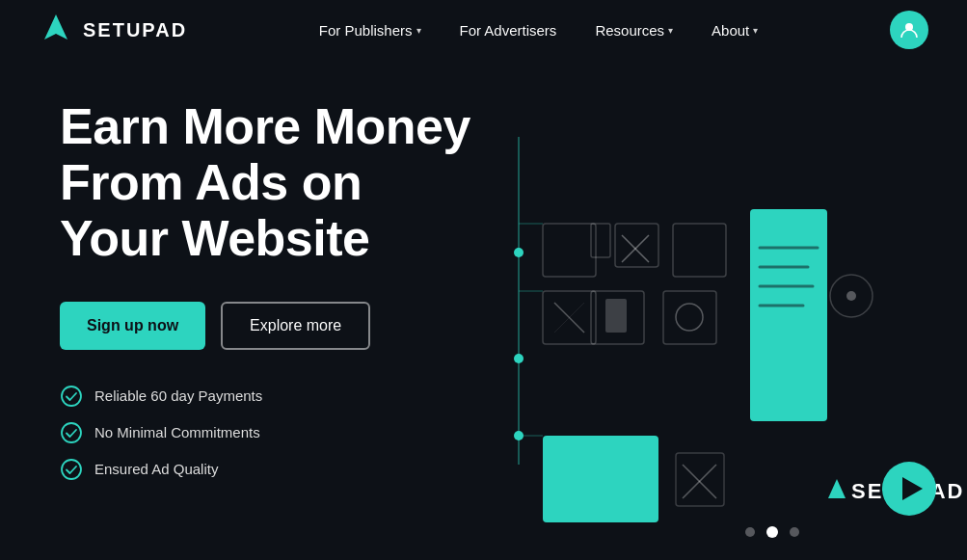 Image resolution: width=967 pixels, height=560 pixels. What do you see at coordinates (133, 326) in the screenshot?
I see `sign-up-button: Sign up now` at bounding box center [133, 326].